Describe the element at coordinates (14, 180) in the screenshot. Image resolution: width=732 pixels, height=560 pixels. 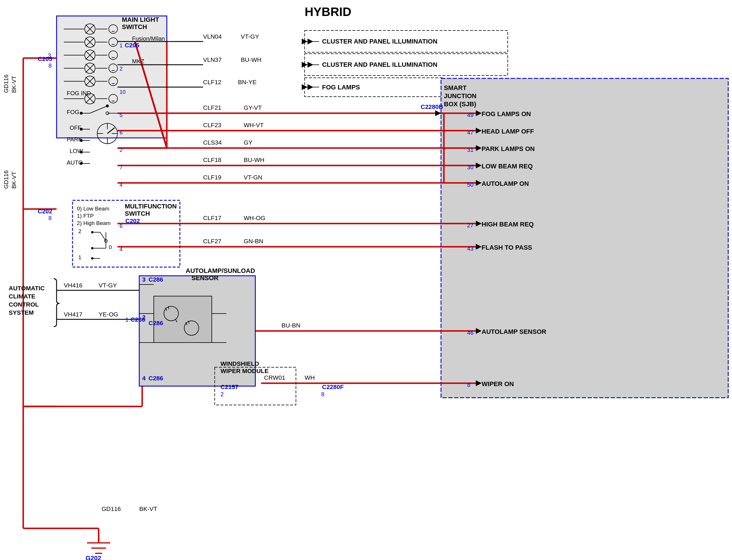
I see `bk-vt-2-label: BK-VT` at that location.